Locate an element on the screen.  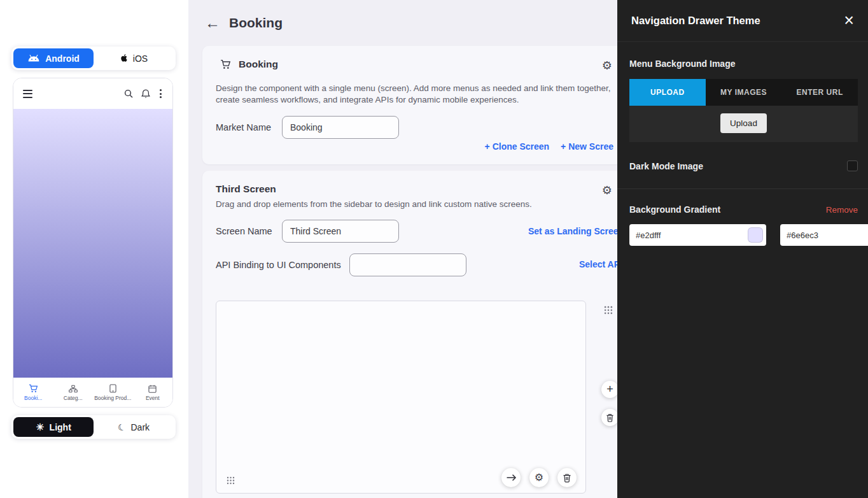
platform-toggle: Android iOS is located at coordinates (94, 59).